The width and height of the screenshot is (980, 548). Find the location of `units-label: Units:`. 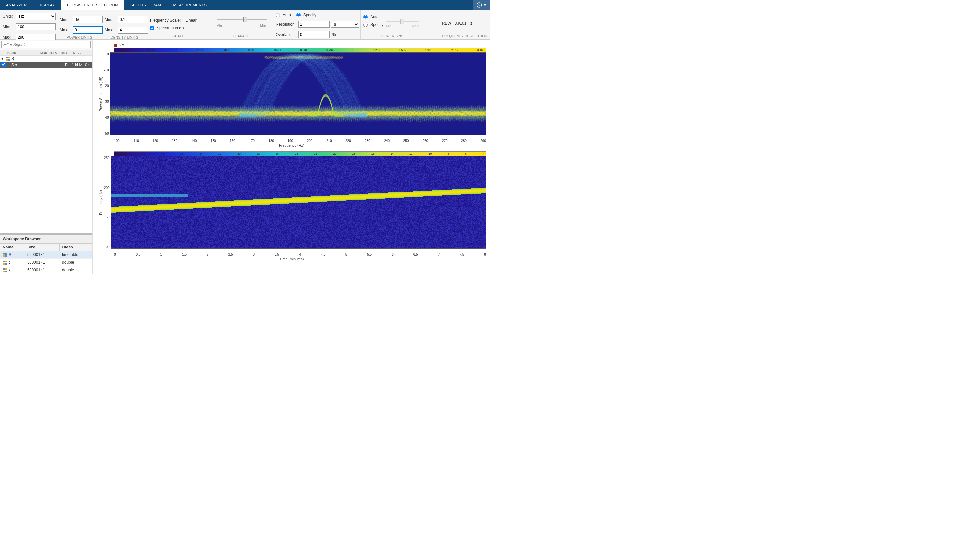

units-label: Units: is located at coordinates (8, 16).